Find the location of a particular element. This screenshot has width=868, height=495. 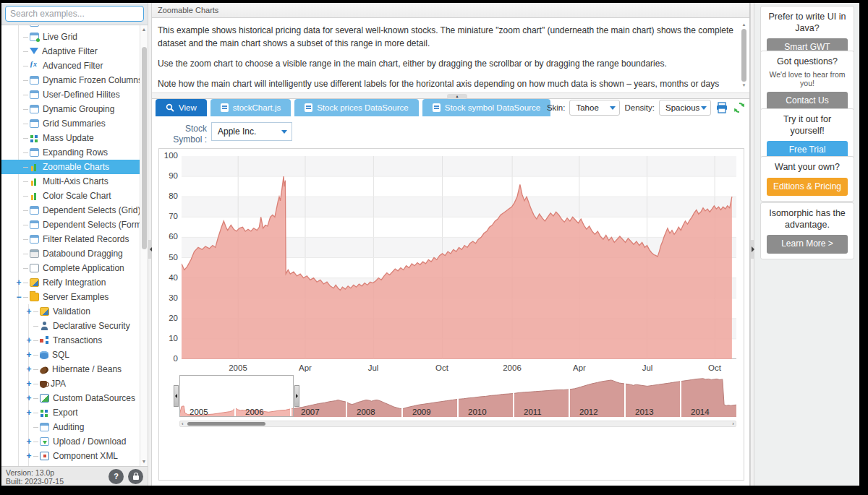

tab-stock-symbol-datasource: Stock symbol DataSource is located at coordinates (486, 108).